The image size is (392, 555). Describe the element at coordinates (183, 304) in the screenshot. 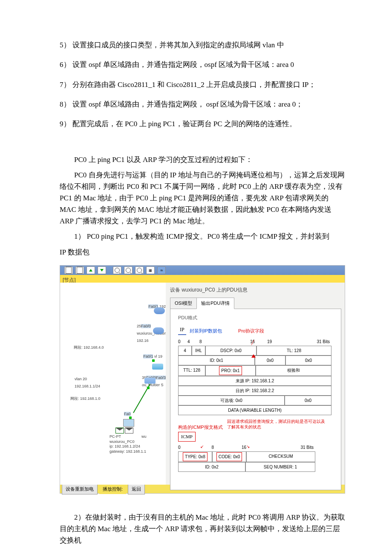

I see `tab-osi: OSI模型` at that location.